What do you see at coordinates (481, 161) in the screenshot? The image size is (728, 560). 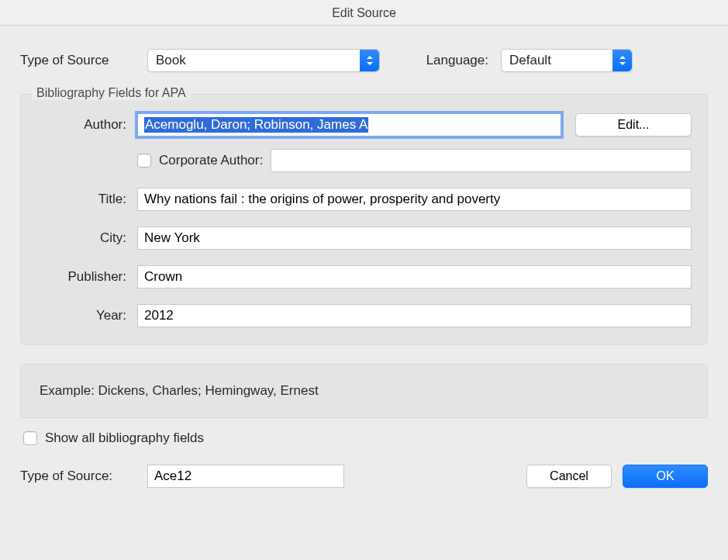 I see `corporate-author-input` at bounding box center [481, 161].